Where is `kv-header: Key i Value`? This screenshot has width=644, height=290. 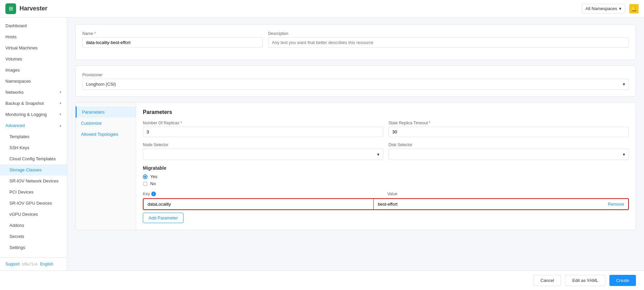
kv-header: Key i Value is located at coordinates (386, 194).